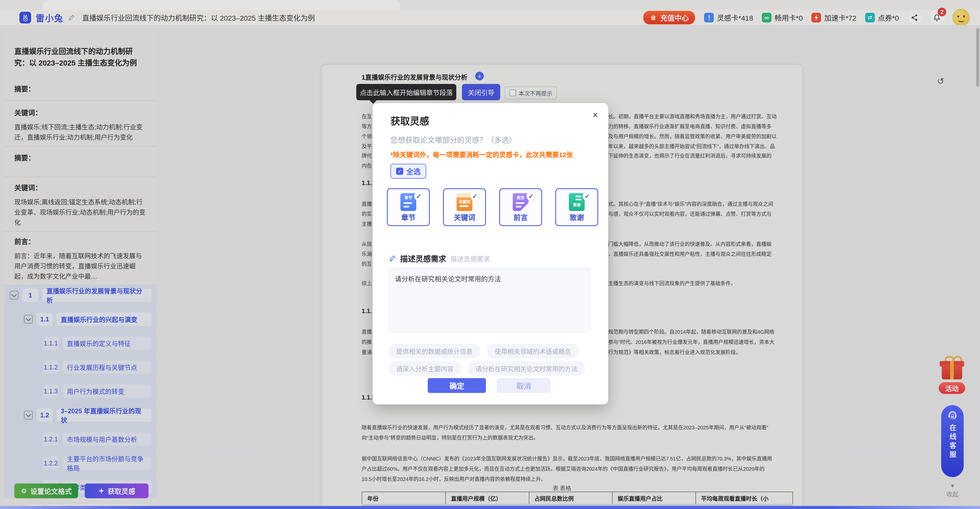 This screenshot has width=980, height=509. Describe the element at coordinates (410, 120) in the screenshot. I see `modal-title: 获取灵感` at that location.